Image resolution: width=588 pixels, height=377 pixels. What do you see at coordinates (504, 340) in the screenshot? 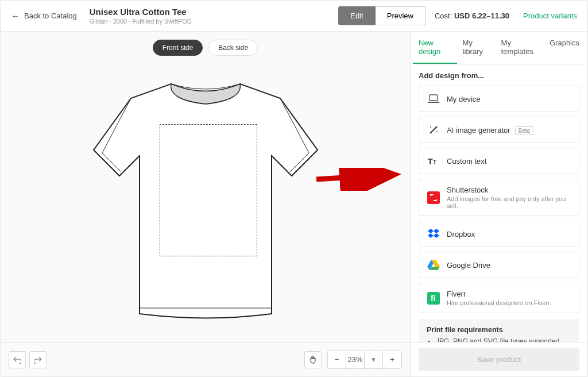
I see `print-req-item: JPG, PNG and SVG file types supported` at bounding box center [504, 340].